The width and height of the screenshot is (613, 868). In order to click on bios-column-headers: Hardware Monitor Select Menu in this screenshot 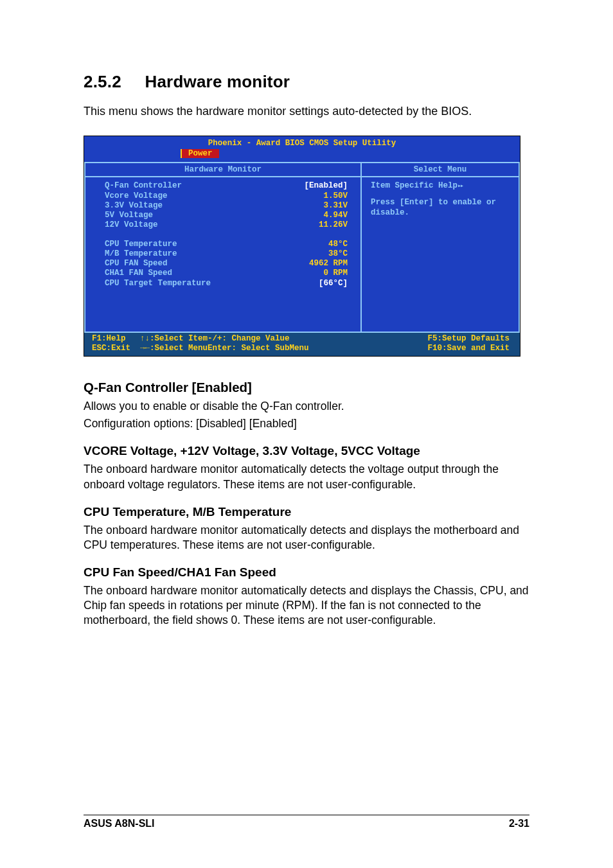, I will do `click(302, 170)`.